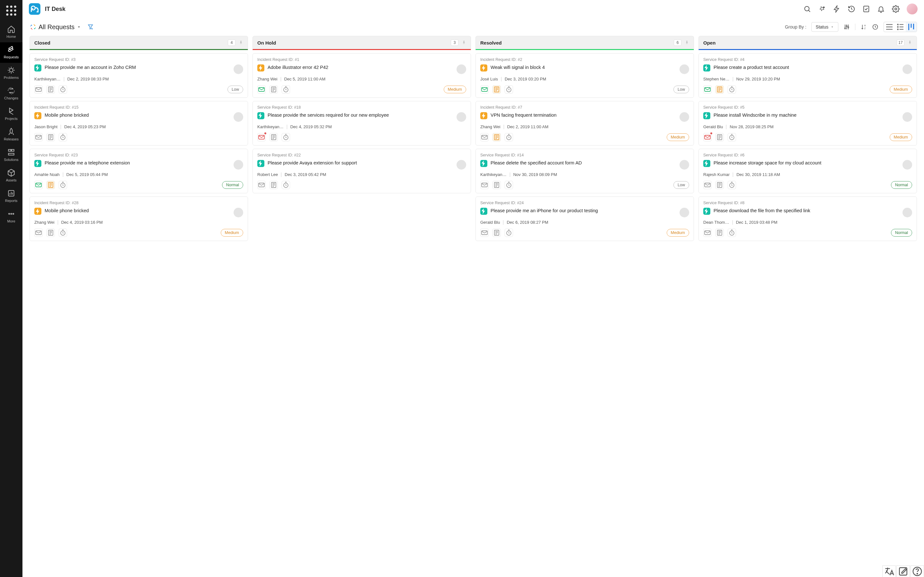 The height and width of the screenshot is (577, 924). I want to click on request-date: Dec 5, 2019 05:44 PM, so click(87, 175).